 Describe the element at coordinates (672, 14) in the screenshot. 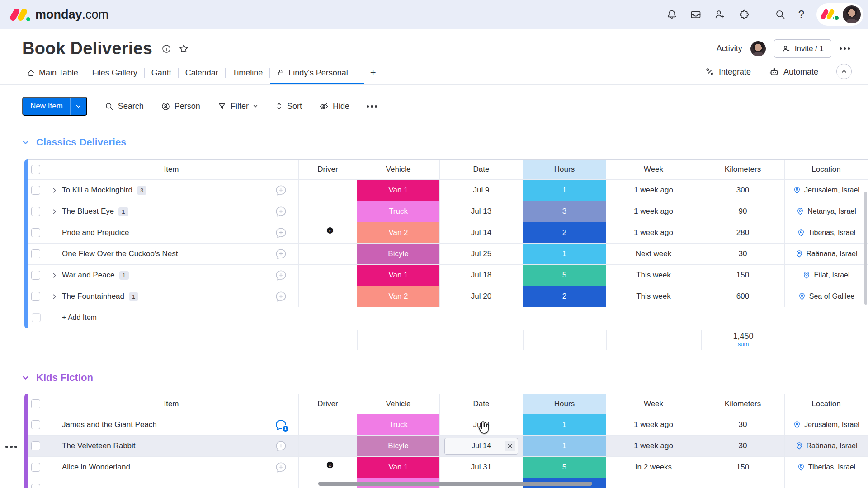

I see `notifications-bell-icon` at that location.